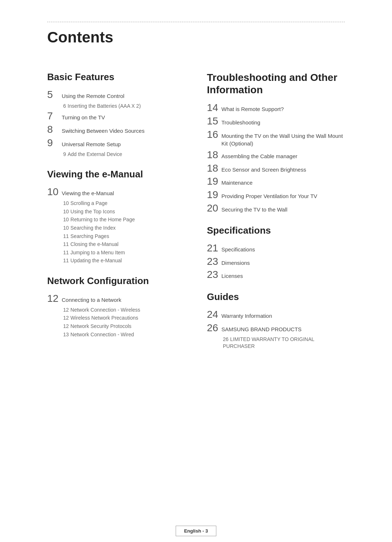  I want to click on toc-entry-23a: 23 Dimensions, so click(276, 262).